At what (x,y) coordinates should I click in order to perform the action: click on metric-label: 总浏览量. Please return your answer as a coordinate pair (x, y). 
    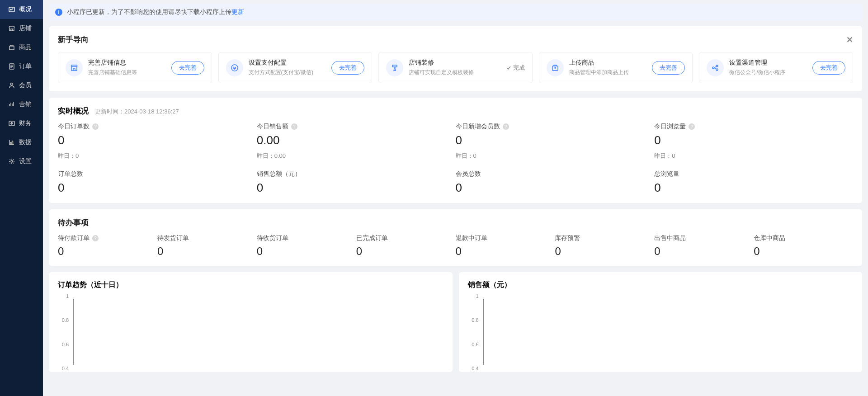
    Looking at the image, I should click on (754, 174).